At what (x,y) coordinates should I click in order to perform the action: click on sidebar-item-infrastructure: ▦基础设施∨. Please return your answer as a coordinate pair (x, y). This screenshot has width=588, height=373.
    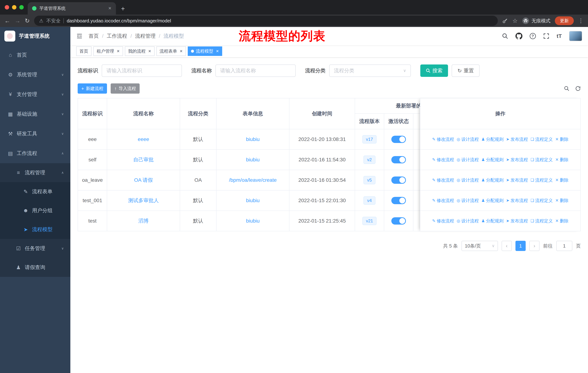
    Looking at the image, I should click on (35, 114).